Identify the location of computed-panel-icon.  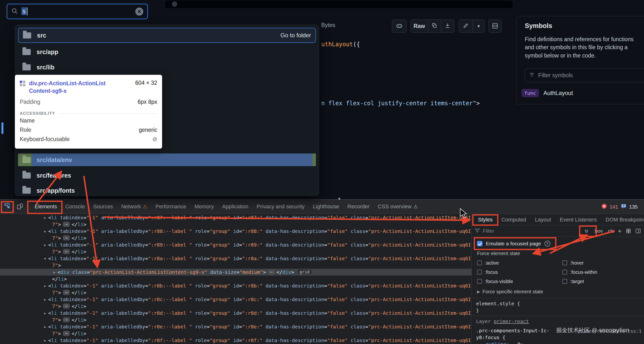
(638, 231).